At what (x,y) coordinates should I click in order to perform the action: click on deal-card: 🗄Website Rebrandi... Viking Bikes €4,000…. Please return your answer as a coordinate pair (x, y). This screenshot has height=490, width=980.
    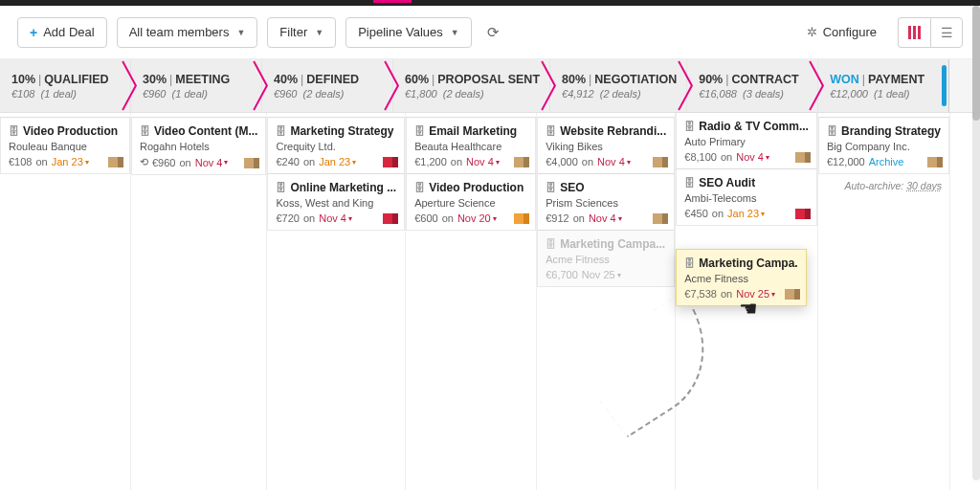
    Looking at the image, I should click on (606, 145).